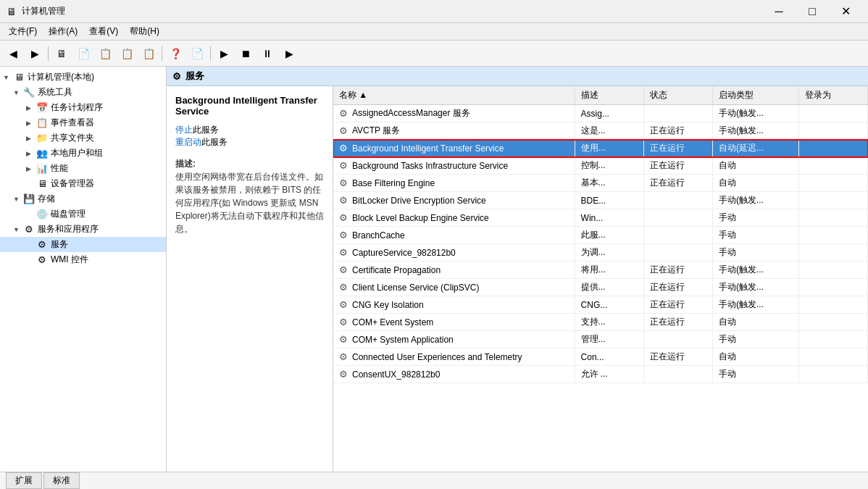  I want to click on table-row: ⚙Certificate Propagation将用...正在运行手动(触发..…, so click(601, 270).